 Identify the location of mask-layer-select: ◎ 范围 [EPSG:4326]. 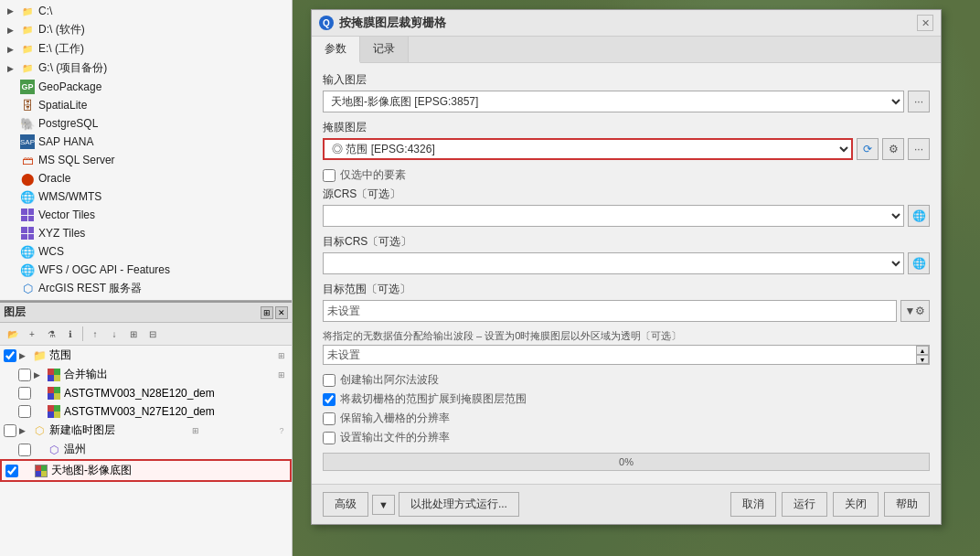
(588, 149).